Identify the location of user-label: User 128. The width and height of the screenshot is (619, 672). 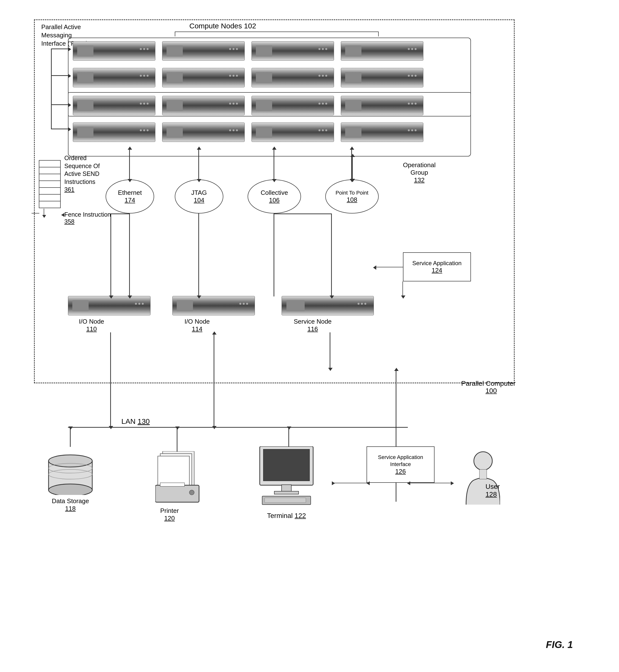
(492, 491).